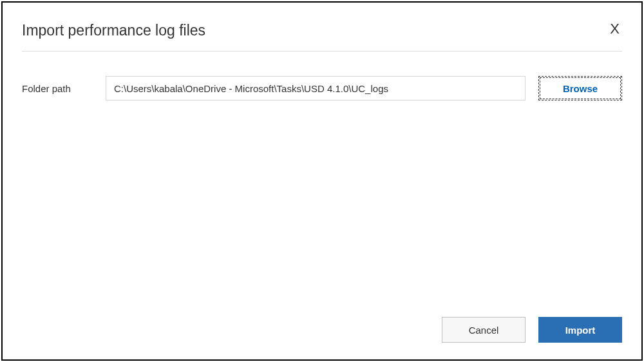 The width and height of the screenshot is (644, 362). I want to click on folder-path-label: Folder path, so click(57, 89).